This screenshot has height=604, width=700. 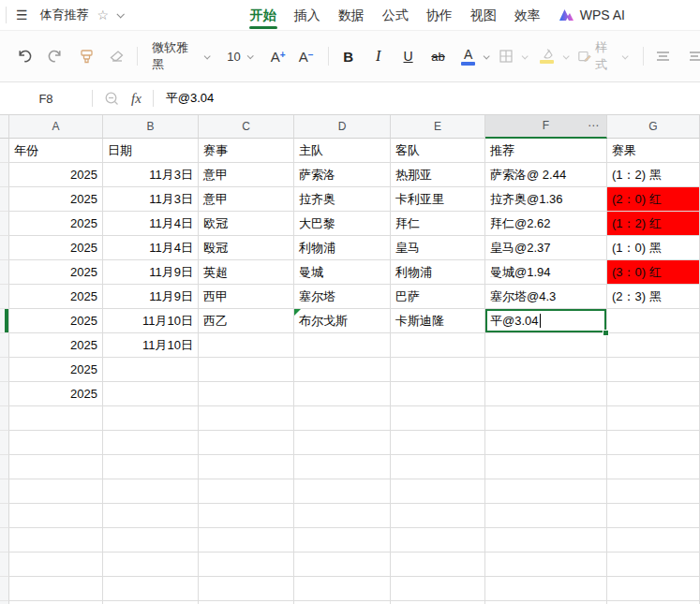 I want to click on cell-g18, so click(x=654, y=565).